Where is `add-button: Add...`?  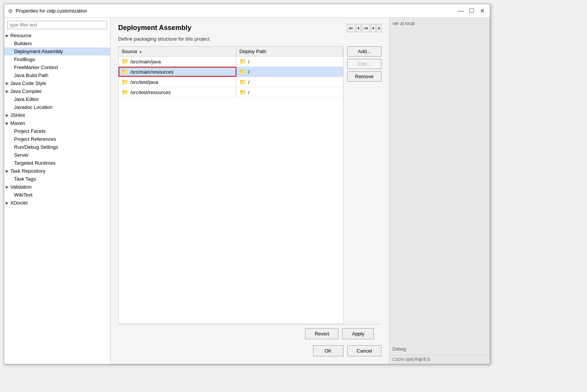
add-button: Add... is located at coordinates (364, 52).